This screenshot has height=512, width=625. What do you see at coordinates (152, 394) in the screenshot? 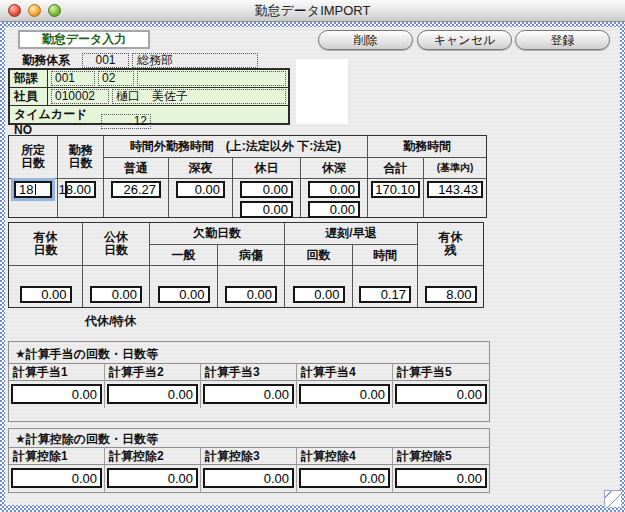
I see `allowance2-input: 0.00` at bounding box center [152, 394].